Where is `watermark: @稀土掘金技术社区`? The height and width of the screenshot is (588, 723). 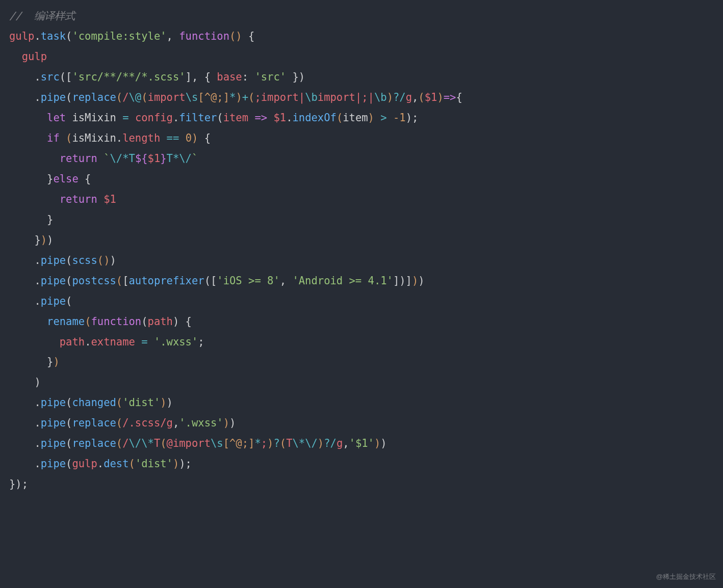
watermark: @稀土掘金技术社区 is located at coordinates (686, 577).